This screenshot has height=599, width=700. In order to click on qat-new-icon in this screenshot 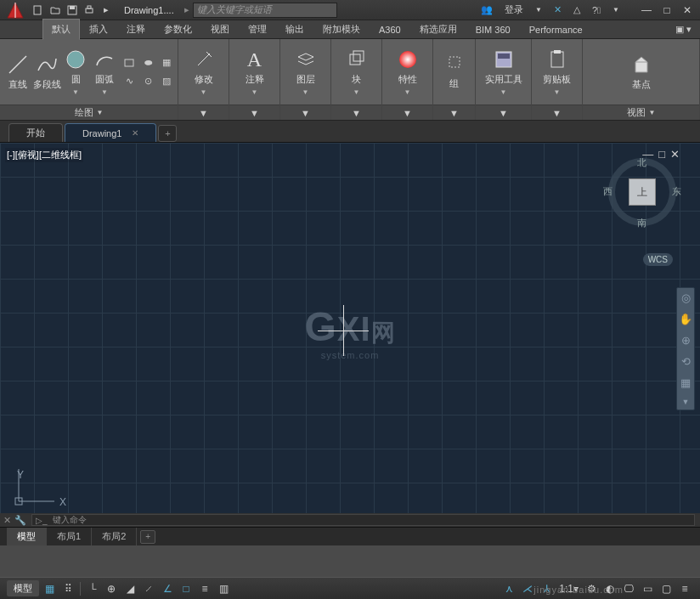, I will do `click(38, 10)`.